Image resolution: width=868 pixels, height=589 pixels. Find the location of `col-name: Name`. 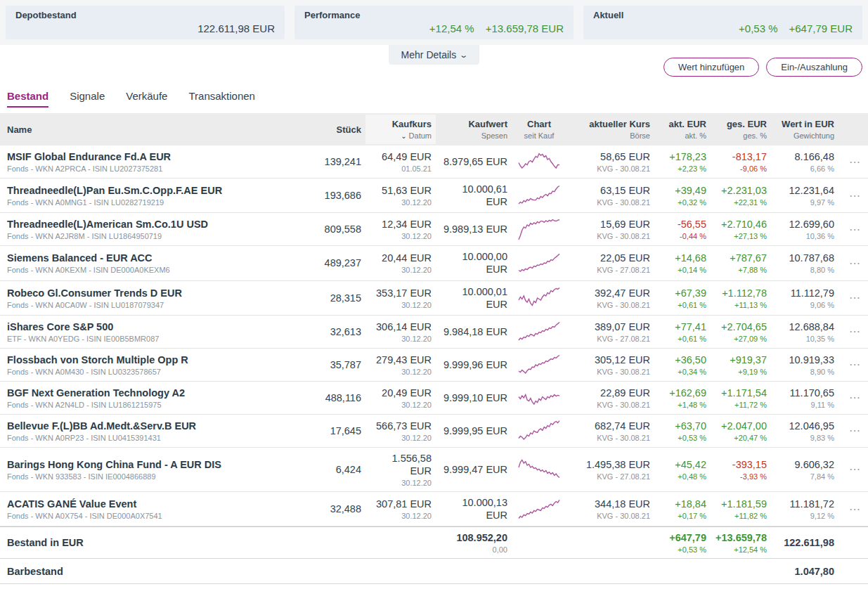

col-name: Name is located at coordinates (150, 129).